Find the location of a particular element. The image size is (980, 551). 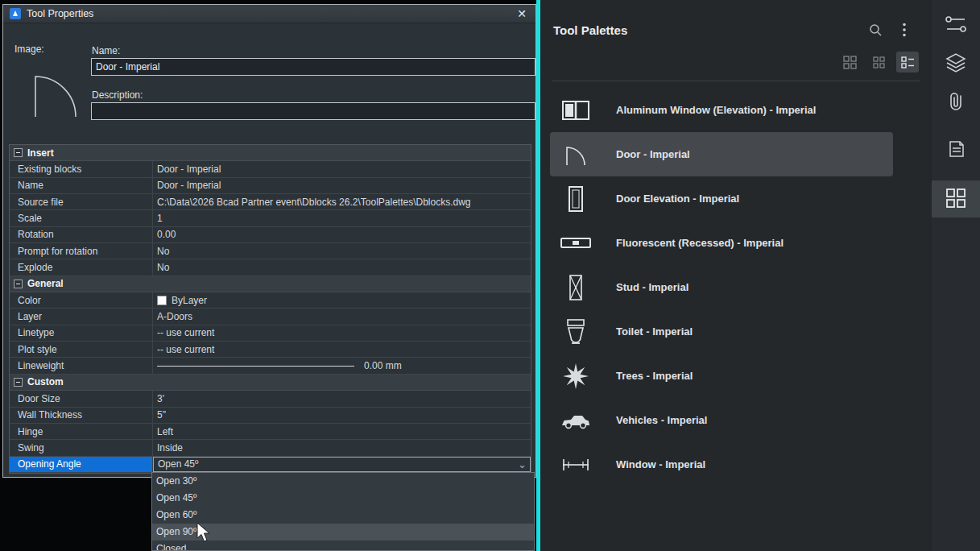

property-row-linetype: Linetype-- use current is located at coordinates (271, 334).